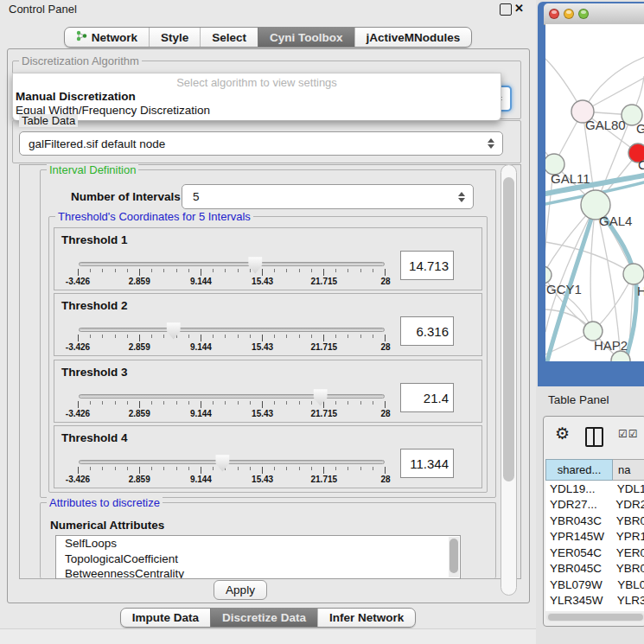  Describe the element at coordinates (628, 600) in the screenshot. I see `cell-name: YLR3` at that location.